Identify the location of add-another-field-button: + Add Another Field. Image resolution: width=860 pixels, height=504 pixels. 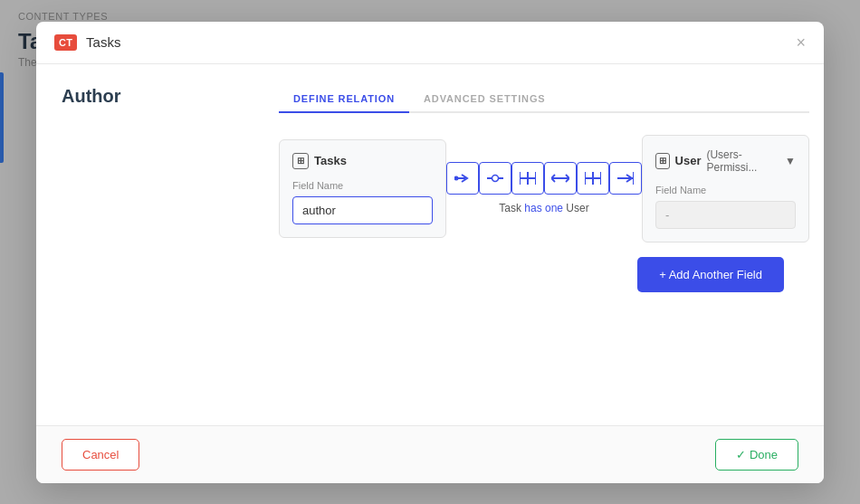
(711, 275).